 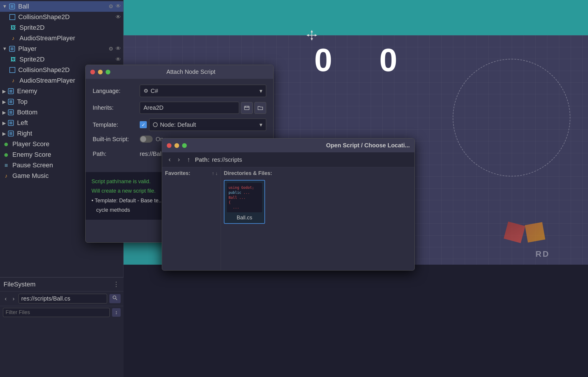 What do you see at coordinates (260, 108) in the screenshot?
I see `inherits-folder-icon` at bounding box center [260, 108].